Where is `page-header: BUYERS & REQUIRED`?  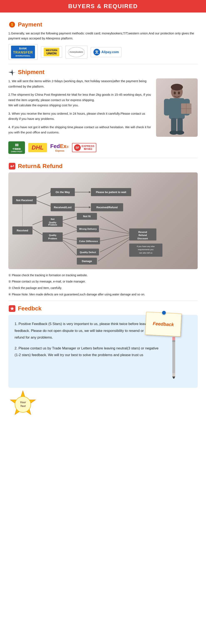
page-header: BUYERS & REQUIRED is located at coordinates (103, 6).